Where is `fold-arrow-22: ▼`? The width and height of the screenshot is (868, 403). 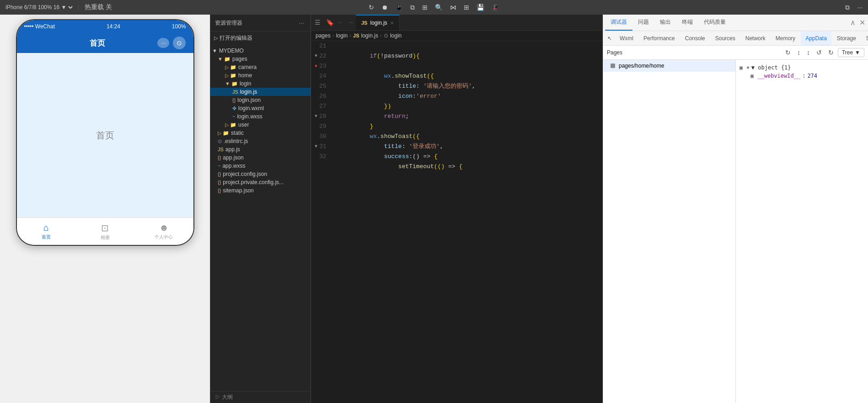 fold-arrow-22: ▼ is located at coordinates (316, 56).